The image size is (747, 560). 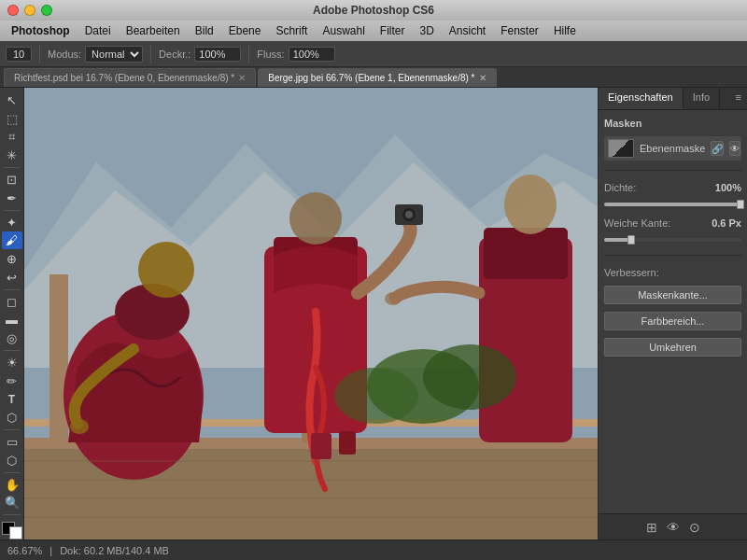 What do you see at coordinates (200, 54) in the screenshot?
I see `deckr-group: Deckr.:` at bounding box center [200, 54].